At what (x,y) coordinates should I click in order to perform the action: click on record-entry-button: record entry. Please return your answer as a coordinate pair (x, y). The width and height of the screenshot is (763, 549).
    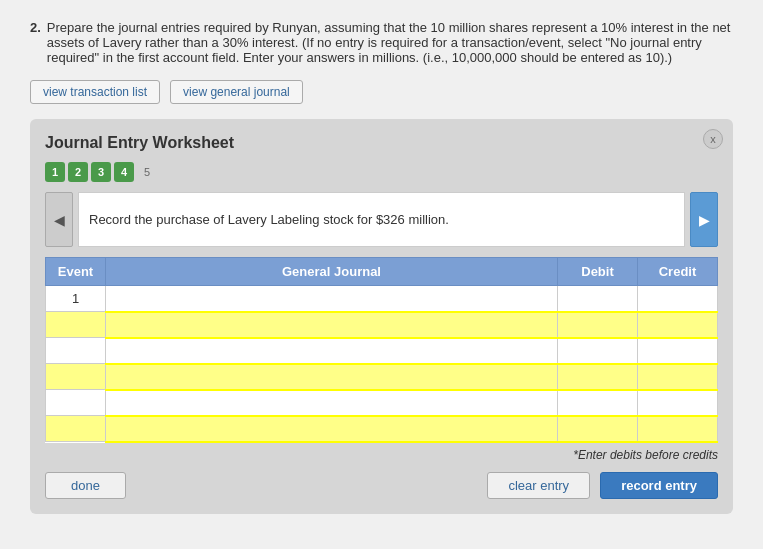
    Looking at the image, I should click on (659, 486).